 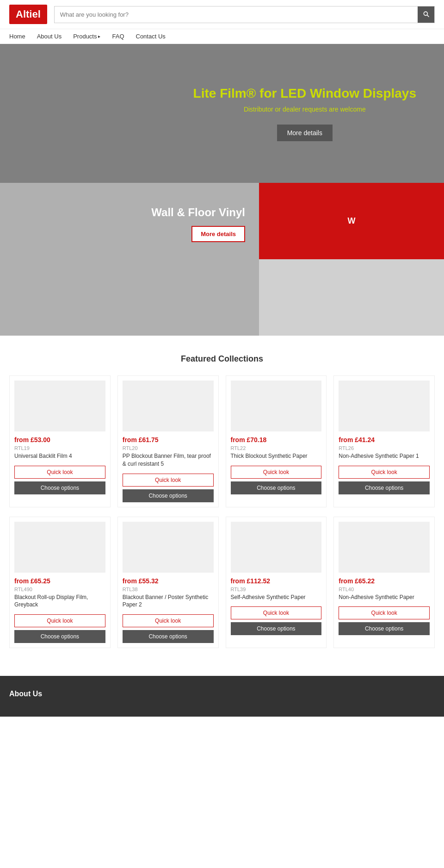 What do you see at coordinates (384, 456) in the screenshot?
I see `product-name: Non-Adhesive Synthetic Paper 1` at bounding box center [384, 456].